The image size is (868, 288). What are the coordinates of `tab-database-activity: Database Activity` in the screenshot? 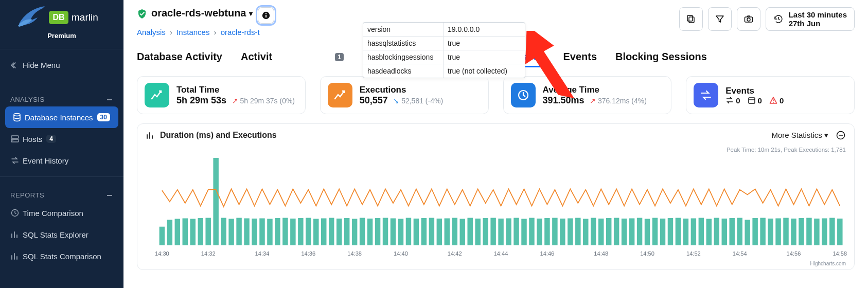 It's located at (180, 59).